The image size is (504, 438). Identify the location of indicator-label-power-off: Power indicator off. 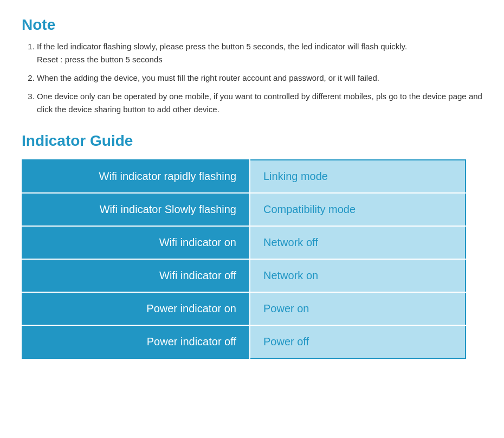
(136, 342).